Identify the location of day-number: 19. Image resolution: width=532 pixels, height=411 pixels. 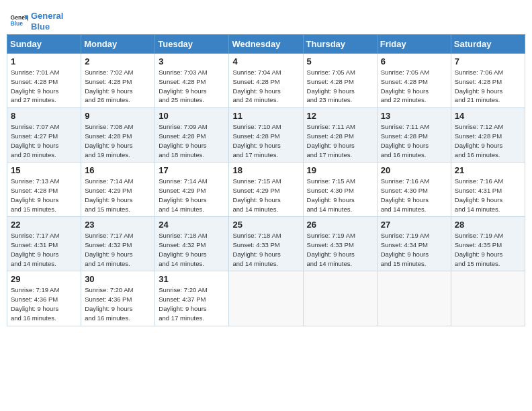
(340, 171).